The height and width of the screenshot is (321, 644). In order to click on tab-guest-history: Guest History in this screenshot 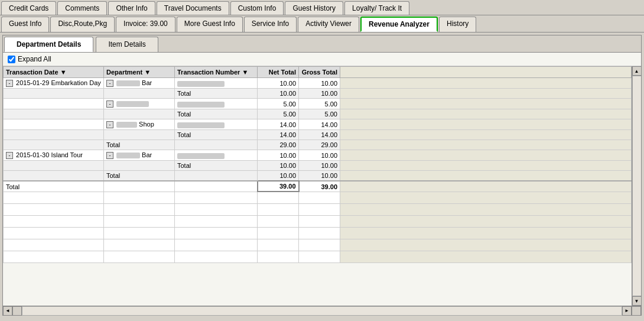, I will do `click(314, 8)`.